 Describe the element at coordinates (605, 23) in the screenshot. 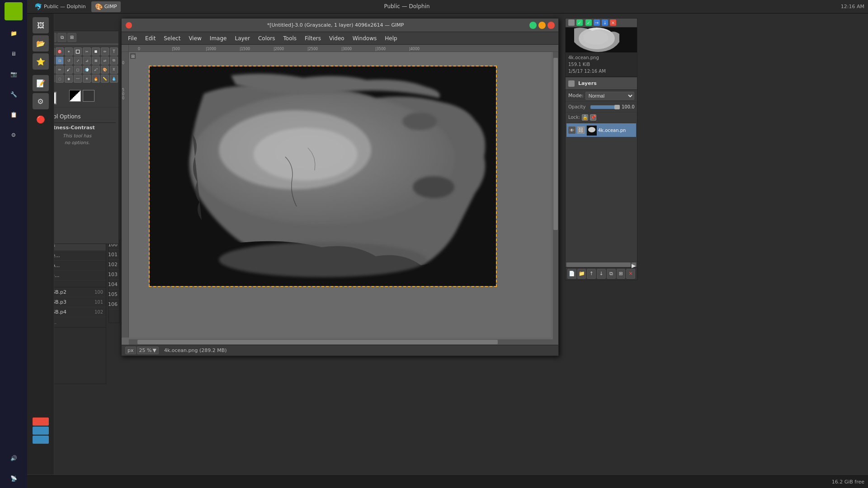

I see `preview-blue-btn2: ↓` at that location.